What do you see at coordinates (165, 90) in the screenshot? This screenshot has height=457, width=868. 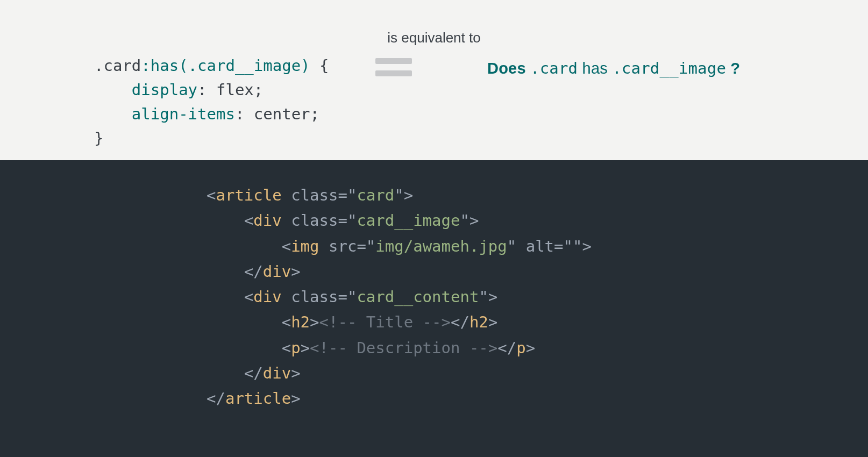 I see `css-prop-display: display` at bounding box center [165, 90].